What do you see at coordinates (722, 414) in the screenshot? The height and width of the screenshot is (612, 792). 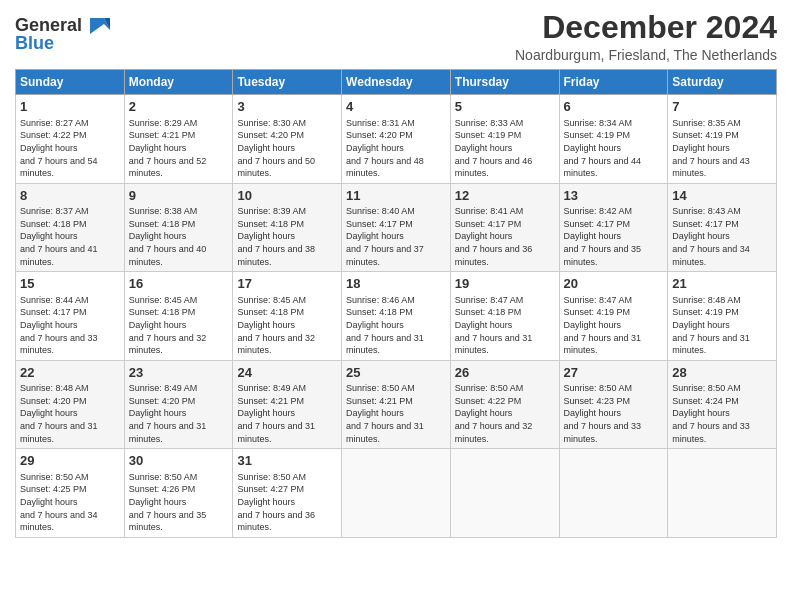 I see `cell-info: Sunrise: 8:50 AM Sunset: 4:24 PM Dayligh…` at bounding box center [722, 414].